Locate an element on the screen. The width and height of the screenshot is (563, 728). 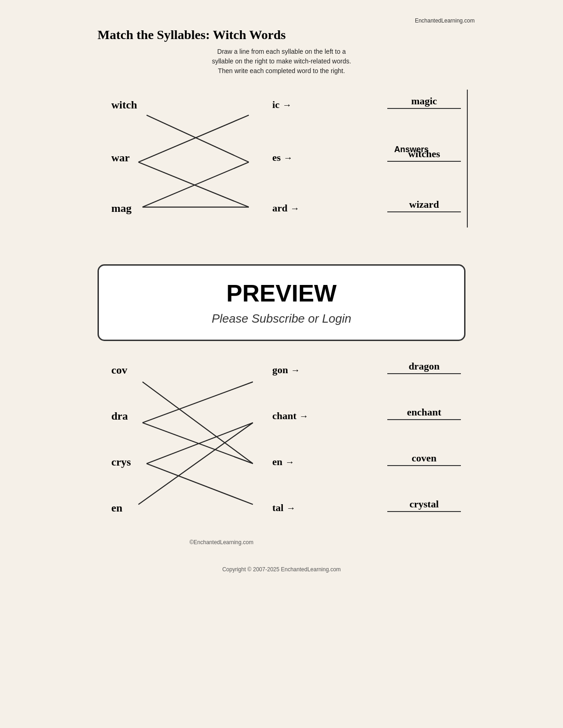
syllable-war: war is located at coordinates (121, 158).